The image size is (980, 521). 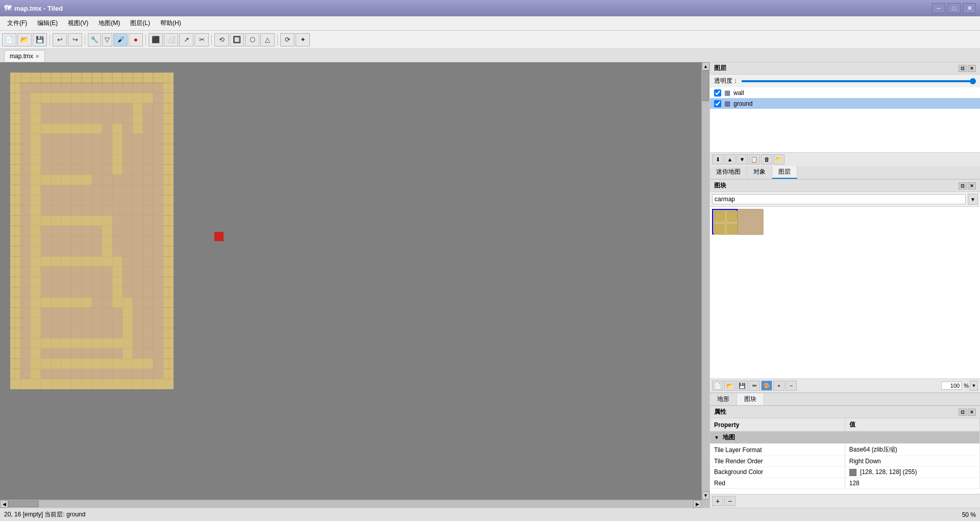 I want to click on menu-edit: 编辑(E), so click(x=47, y=23).